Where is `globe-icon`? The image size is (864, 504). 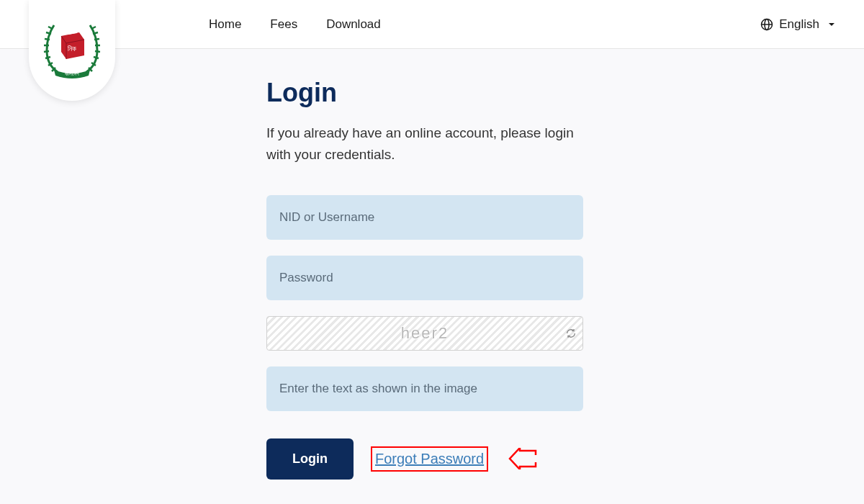 globe-icon is located at coordinates (767, 24).